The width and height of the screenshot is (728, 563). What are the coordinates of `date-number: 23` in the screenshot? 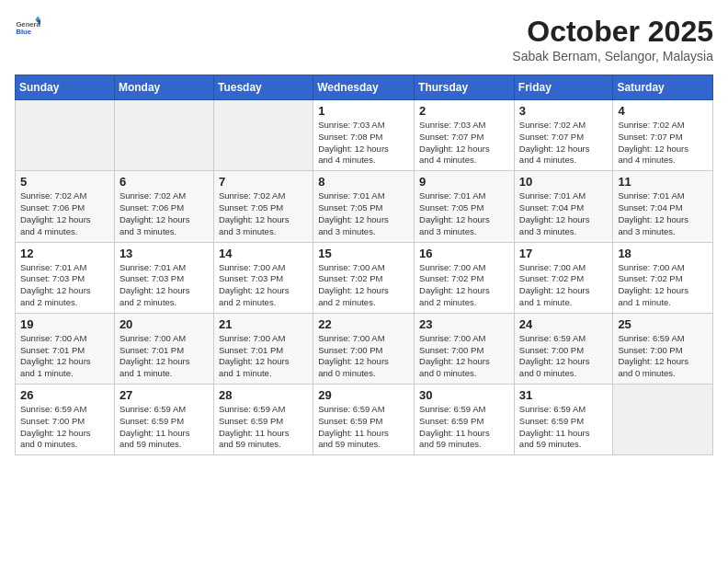 It's located at (464, 324).